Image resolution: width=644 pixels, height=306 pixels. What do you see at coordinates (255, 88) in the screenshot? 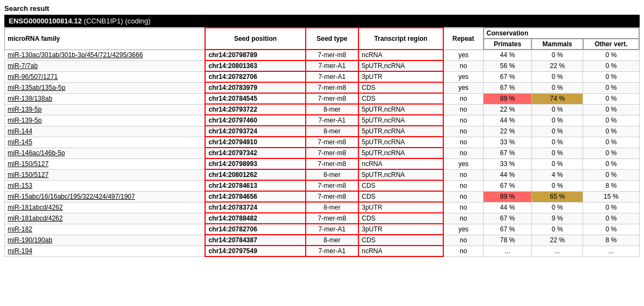
I see `seed-pos-cell: chr14:20783979` at bounding box center [255, 88].